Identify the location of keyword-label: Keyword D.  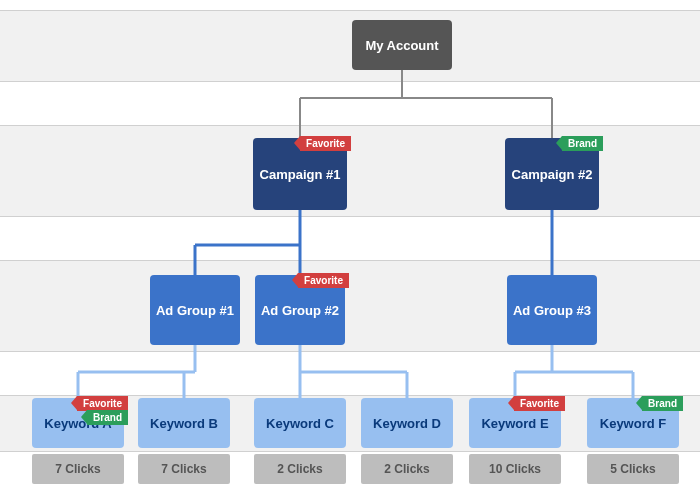
(407, 424).